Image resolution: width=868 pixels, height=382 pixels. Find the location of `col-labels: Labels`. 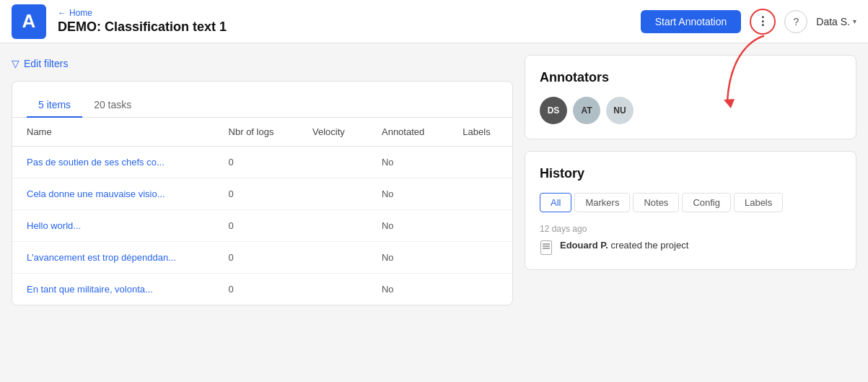

col-labels: Labels is located at coordinates (481, 132).